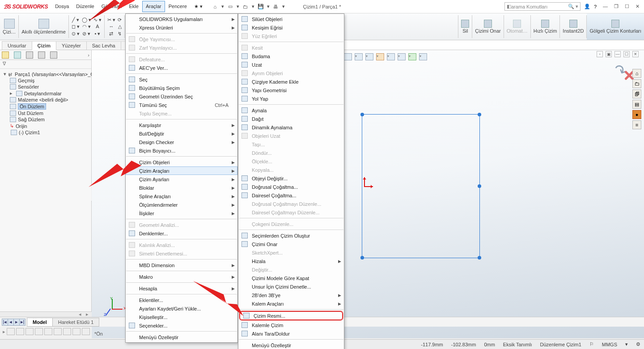  I want to click on select-lasso-icon, so click(30, 332).